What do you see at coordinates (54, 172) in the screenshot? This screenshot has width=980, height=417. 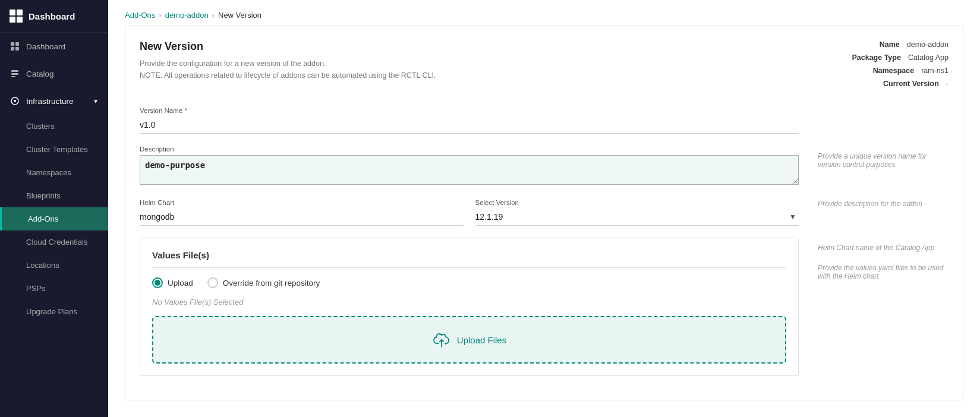 I see `sidebar-item-namespaces: Namespaces` at bounding box center [54, 172].